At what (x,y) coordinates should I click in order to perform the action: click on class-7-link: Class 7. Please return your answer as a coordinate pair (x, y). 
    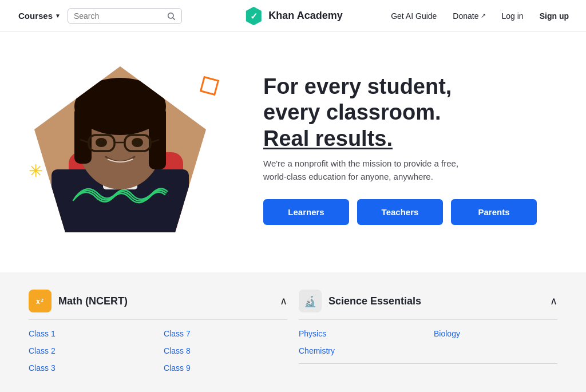
    Looking at the image, I should click on (225, 334).